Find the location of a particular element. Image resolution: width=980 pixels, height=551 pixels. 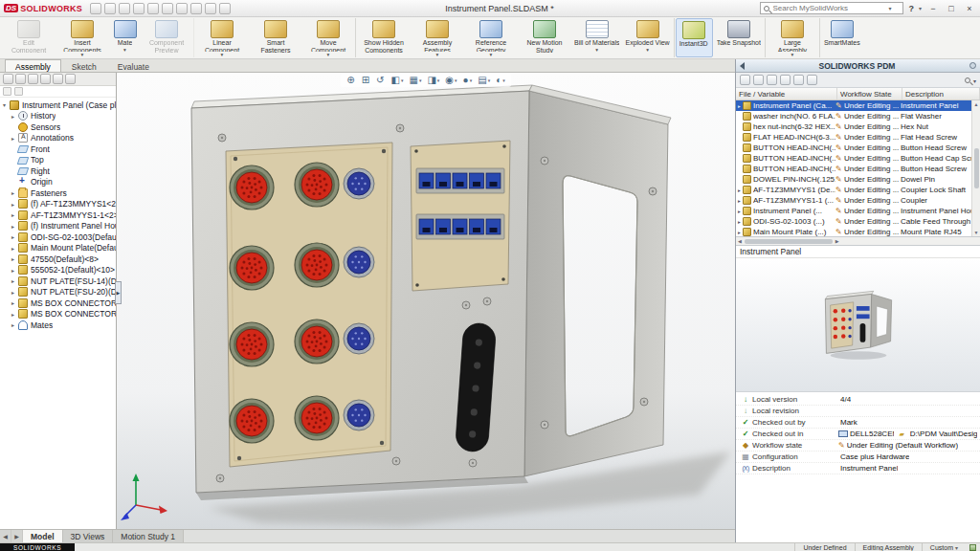

pdm-file-row: ▸ ODI-SG-02-1003 (...) Under Editing ...… is located at coordinates (858, 222).